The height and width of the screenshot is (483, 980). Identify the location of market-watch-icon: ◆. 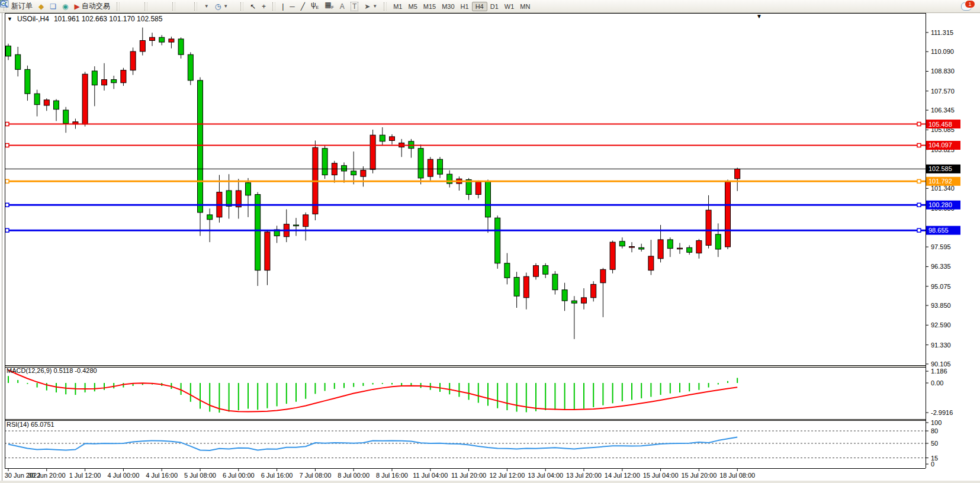
(41, 7).